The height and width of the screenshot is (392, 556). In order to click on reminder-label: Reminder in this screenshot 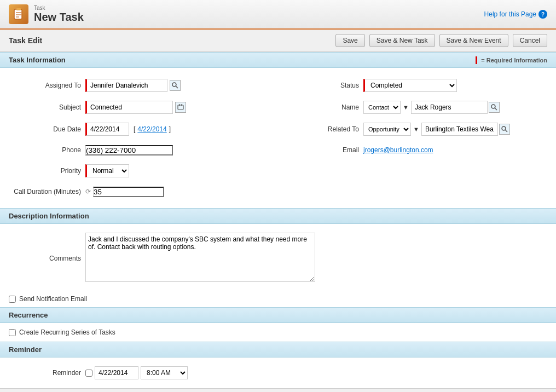, I will do `click(47, 373)`.